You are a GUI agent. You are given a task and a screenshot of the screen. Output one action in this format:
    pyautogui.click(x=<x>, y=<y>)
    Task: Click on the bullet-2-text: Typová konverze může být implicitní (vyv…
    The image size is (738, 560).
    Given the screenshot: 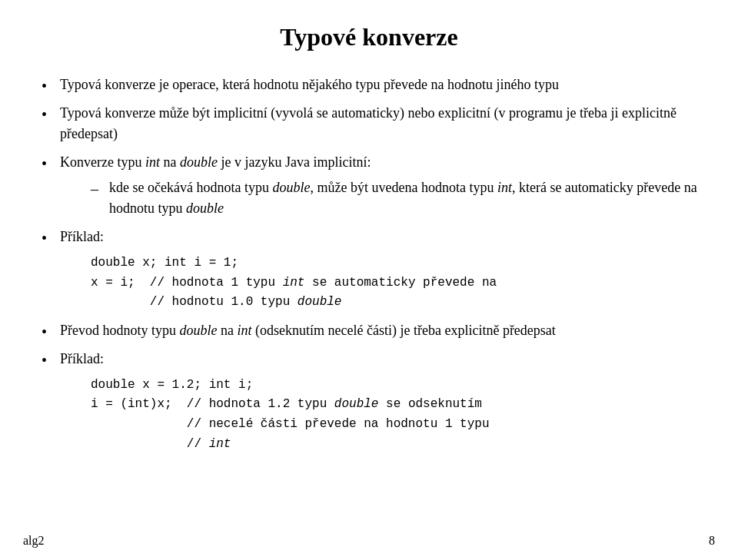 What is the action you would take?
    pyautogui.click(x=368, y=123)
    